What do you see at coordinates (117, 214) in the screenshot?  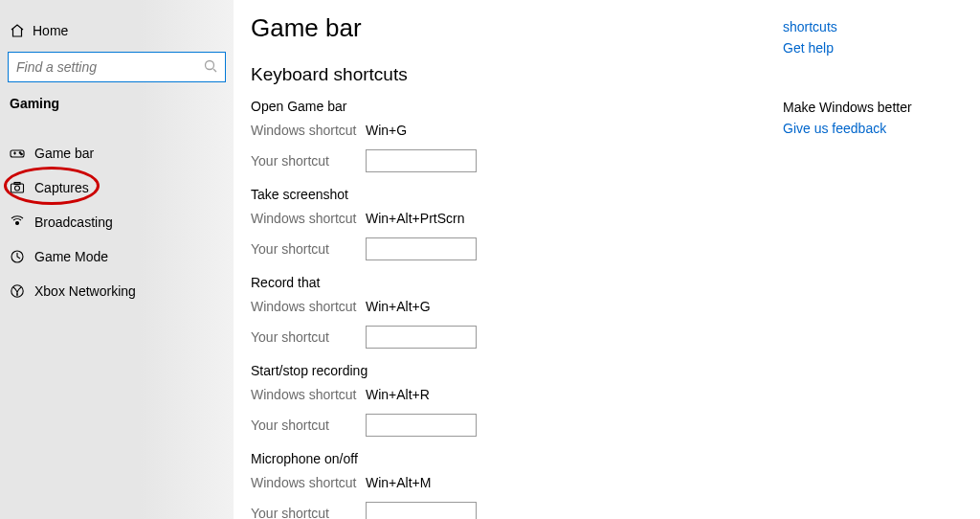 I see `nav: Game bar Captures Broadcasting` at bounding box center [117, 214].